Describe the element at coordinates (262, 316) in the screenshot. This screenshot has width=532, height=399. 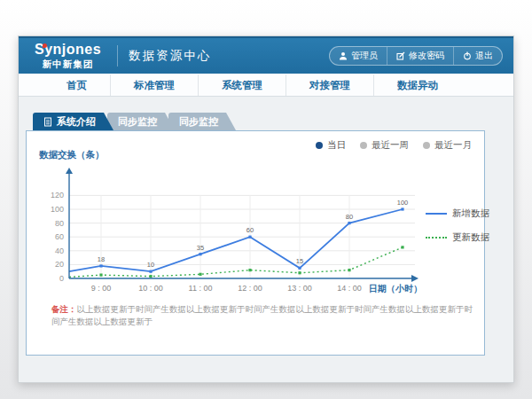
I see `footnote: 备注：以上数据更新于时间产生数据以上数据更新于时间产生数据以上数据更新于时间产生…` at that location.